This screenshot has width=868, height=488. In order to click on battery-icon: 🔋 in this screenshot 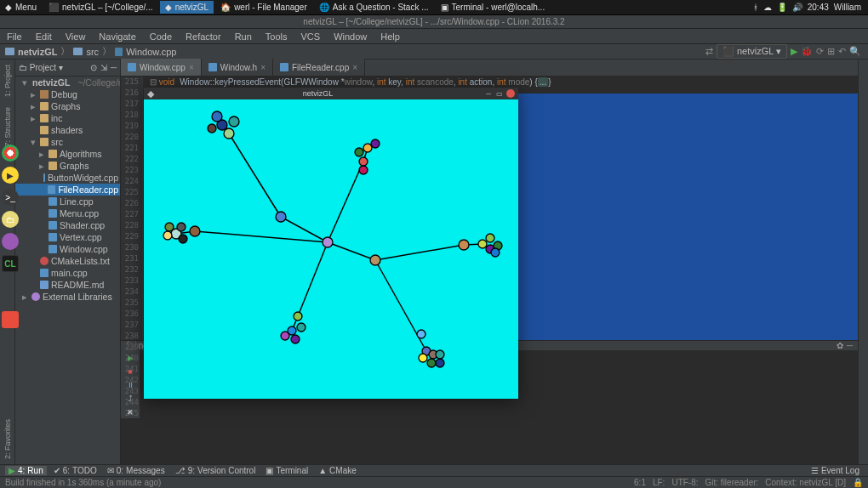, I will do `click(782, 7)`.